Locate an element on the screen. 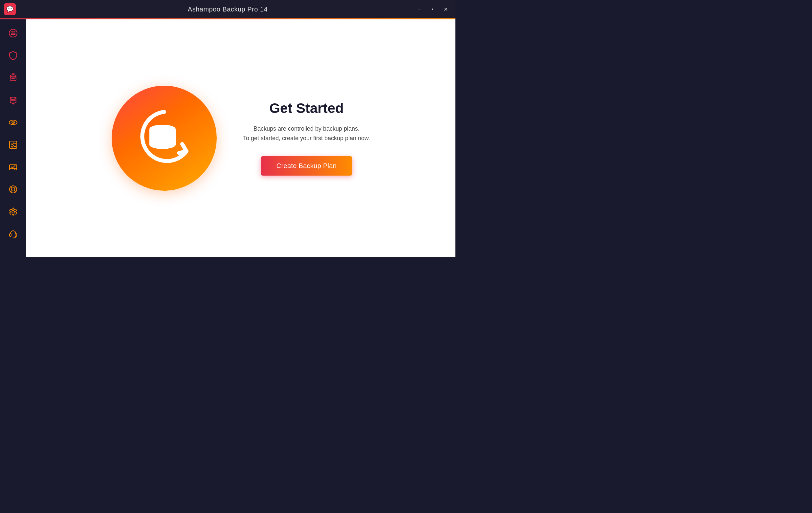 The height and width of the screenshot is (513, 812). get-started-text: Get Started Backups are controlled by ba… is located at coordinates (307, 138).